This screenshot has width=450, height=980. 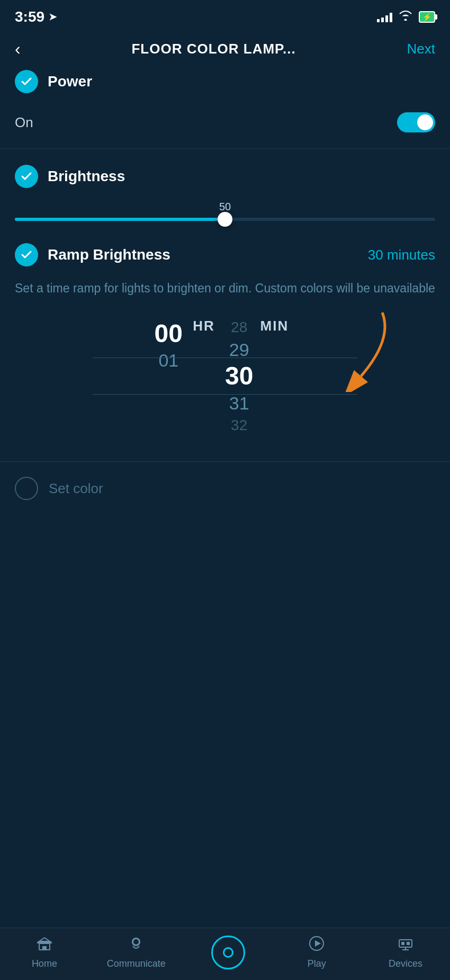 I want to click on min-label: MIN, so click(x=275, y=328).